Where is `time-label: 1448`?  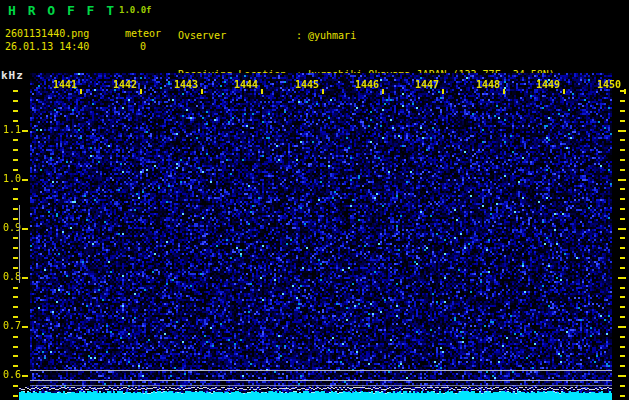 time-label: 1448 is located at coordinates (488, 84).